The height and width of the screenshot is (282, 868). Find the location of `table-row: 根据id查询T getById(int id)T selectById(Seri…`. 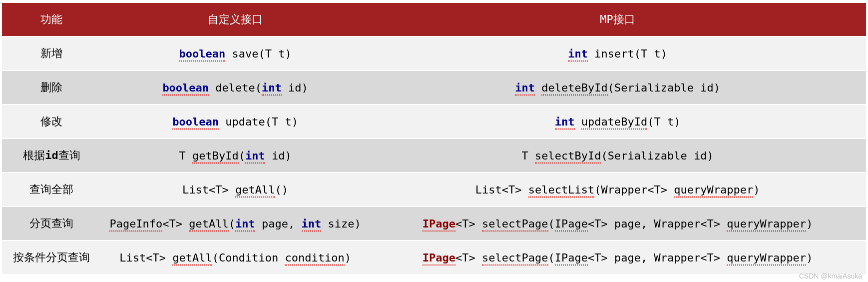

table-row: 根据id查询T getById(int id)T selectById(Seri… is located at coordinates (434, 156).